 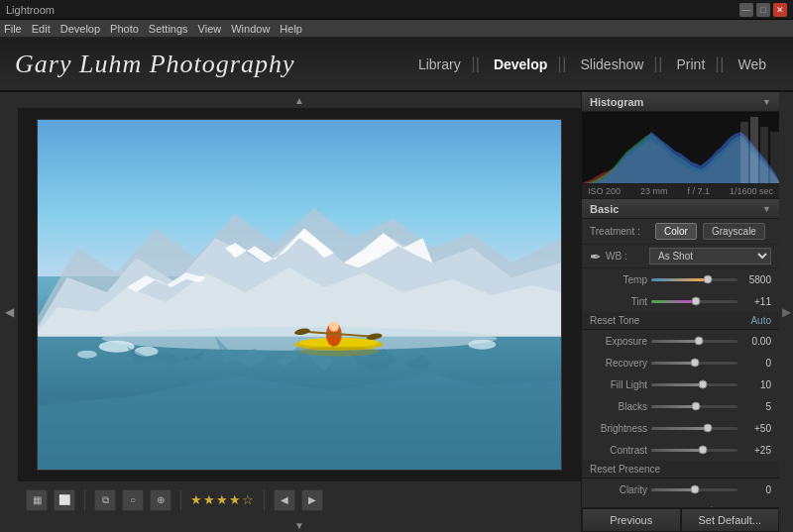 I want to click on menu-develop: Develop, so click(x=80, y=29).